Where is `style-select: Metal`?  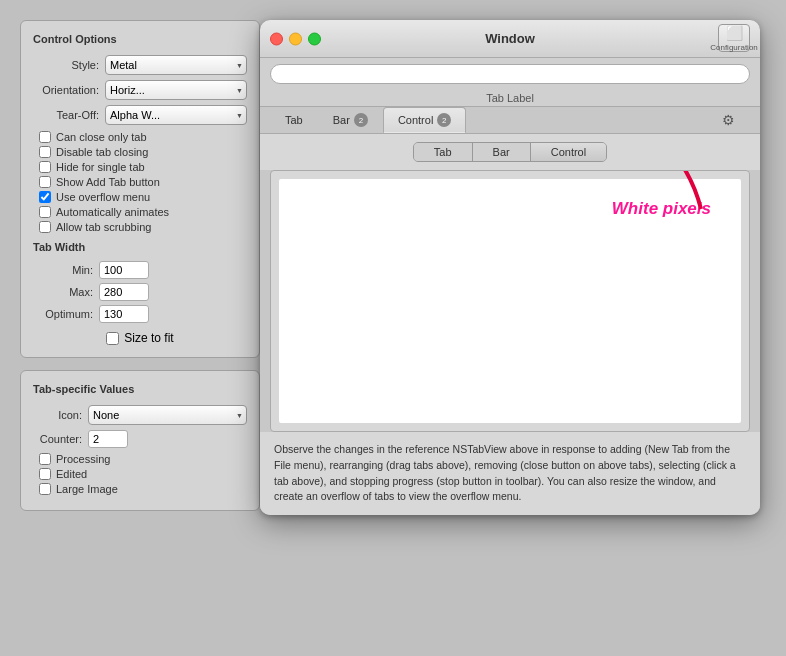
style-select: Metal is located at coordinates (176, 65).